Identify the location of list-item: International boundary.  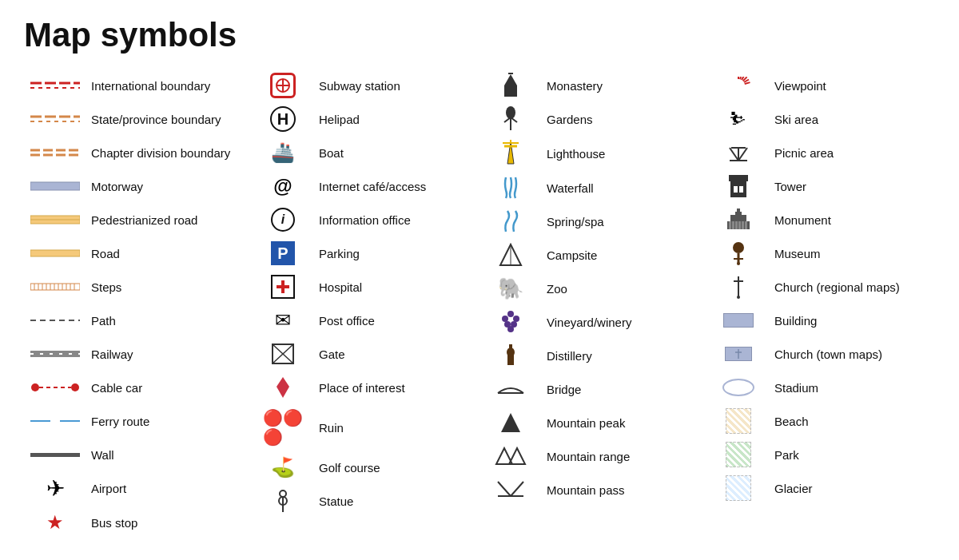
(137, 85).